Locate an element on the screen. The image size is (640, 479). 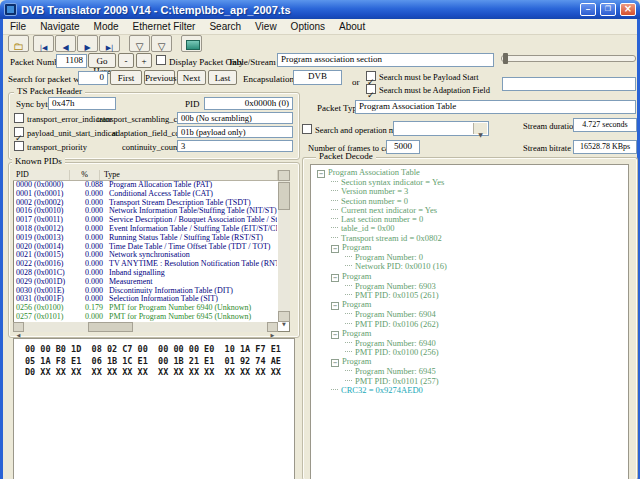
menu-item-ethernet-filter: Ethernet Filter is located at coordinates (164, 26).